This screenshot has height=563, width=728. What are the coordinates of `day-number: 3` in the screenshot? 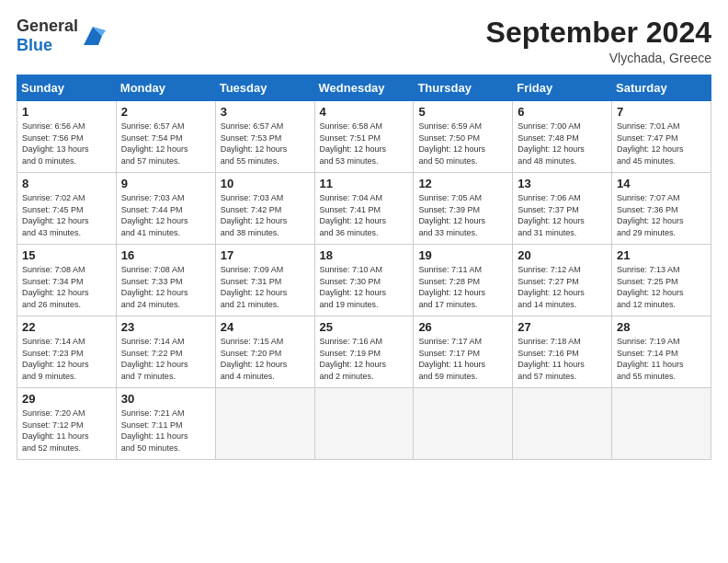 It's located at (265, 112).